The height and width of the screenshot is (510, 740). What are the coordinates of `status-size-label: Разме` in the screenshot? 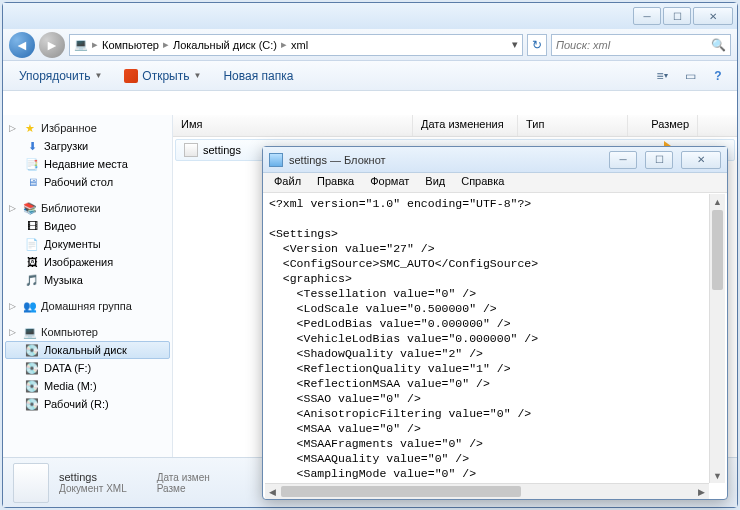 It's located at (184, 488).